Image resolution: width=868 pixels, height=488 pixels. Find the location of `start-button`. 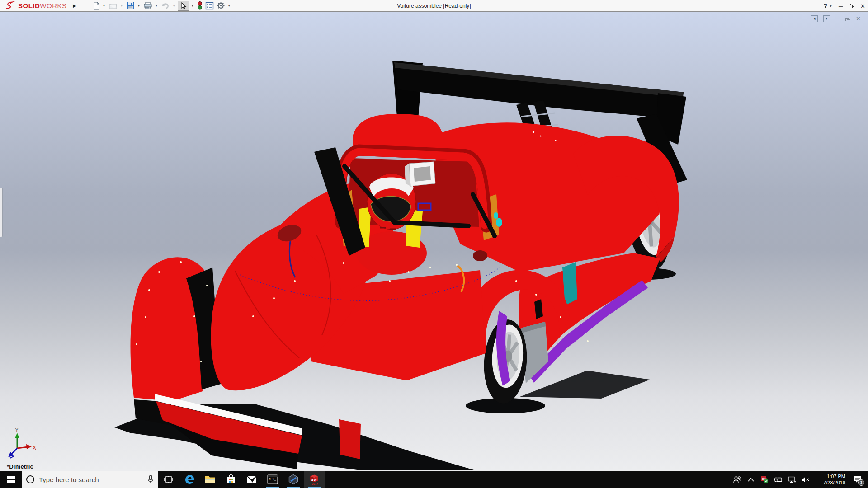

start-button is located at coordinates (11, 479).